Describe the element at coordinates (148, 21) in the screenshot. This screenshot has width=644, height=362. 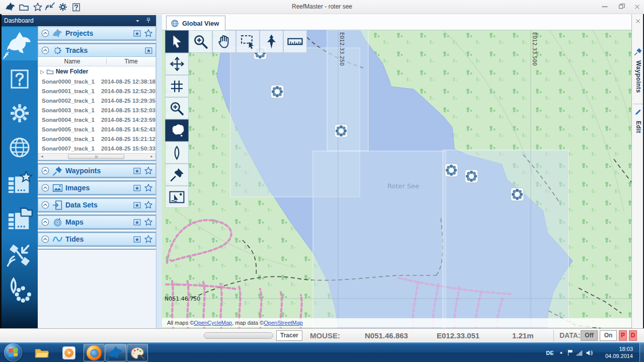
I see `pin-panel-icon` at that location.